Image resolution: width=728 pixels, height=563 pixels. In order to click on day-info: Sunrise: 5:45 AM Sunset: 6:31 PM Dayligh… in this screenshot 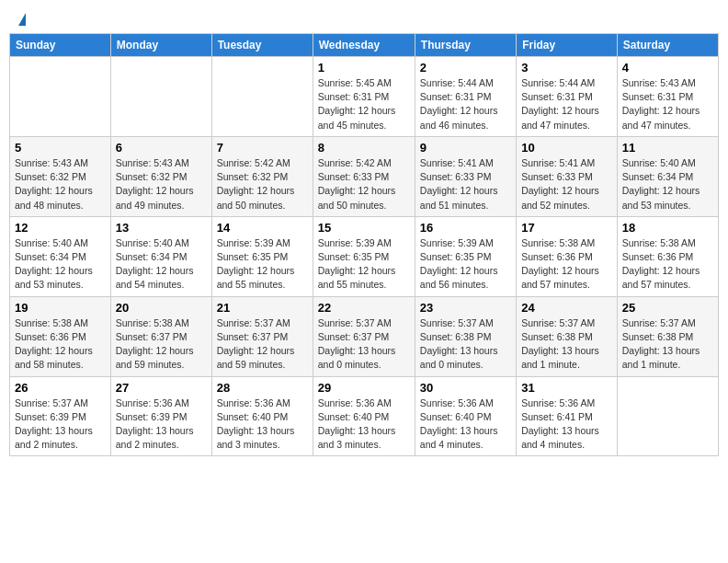, I will do `click(364, 105)`.